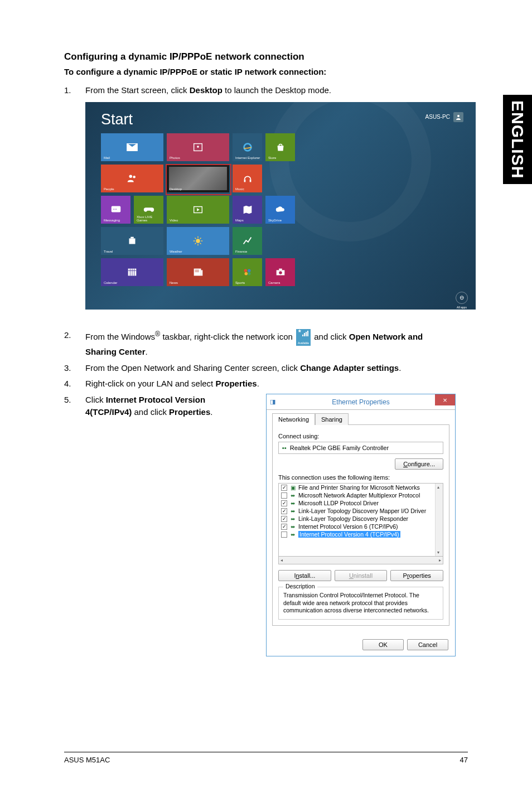 This screenshot has width=532, height=802. What do you see at coordinates (445, 400) in the screenshot?
I see `close-button: ×` at bounding box center [445, 400].